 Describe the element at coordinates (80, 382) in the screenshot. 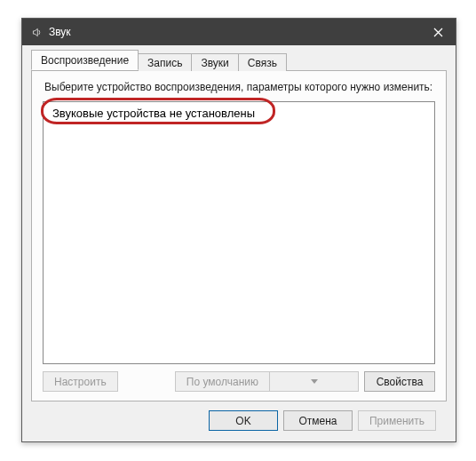

I see `configure-button: Настроить` at that location.